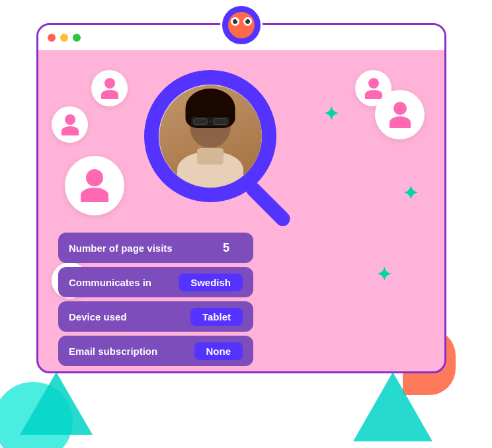  Describe the element at coordinates (268, 204) in the screenshot. I see `magnifier-handle` at that location.